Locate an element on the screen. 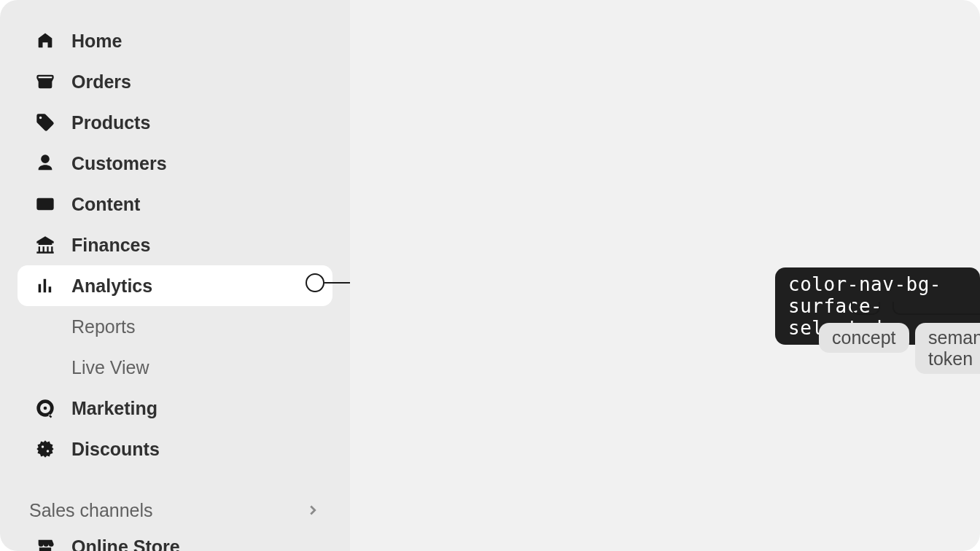 The image size is (980, 551). sidebar-item-discounts: Discounts is located at coordinates (175, 449).